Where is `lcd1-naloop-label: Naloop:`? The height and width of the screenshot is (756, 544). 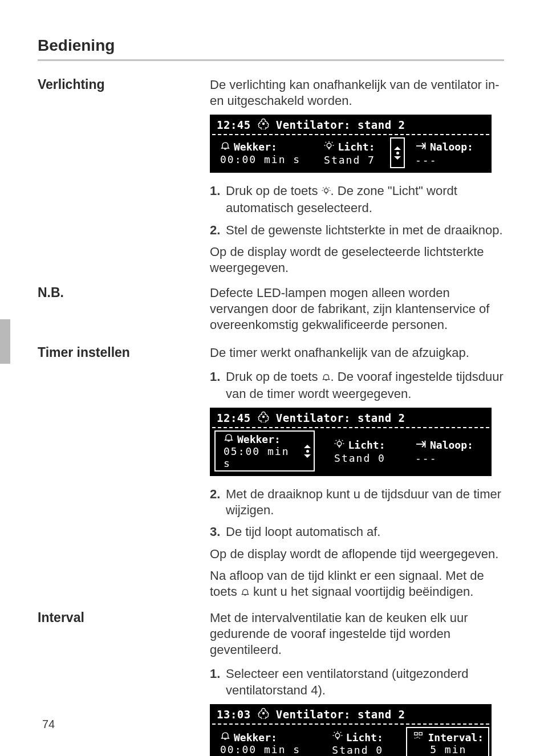 lcd1-naloop-label: Naloop: is located at coordinates (452, 147).